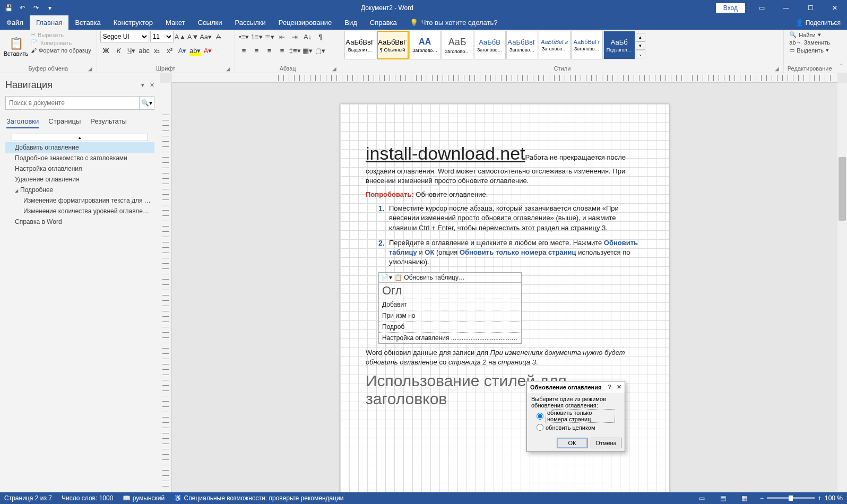  I want to click on search-icon: 🔍▾, so click(146, 103).